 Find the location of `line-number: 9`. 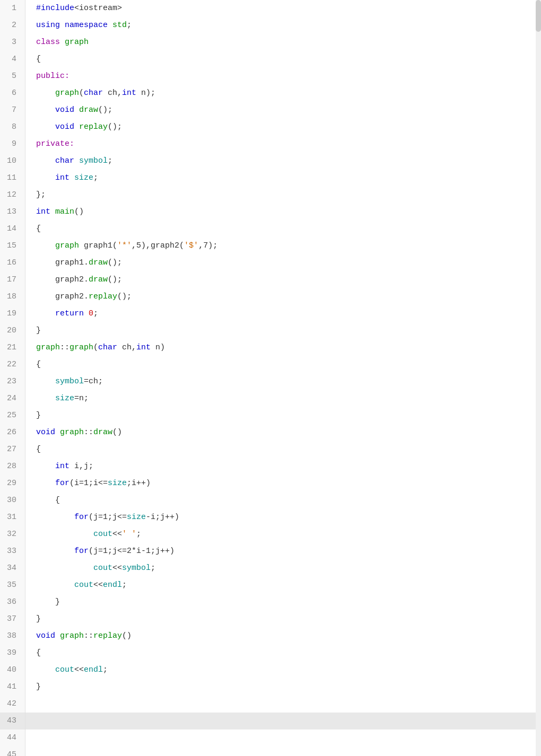

line-number: 9 is located at coordinates (13, 144).